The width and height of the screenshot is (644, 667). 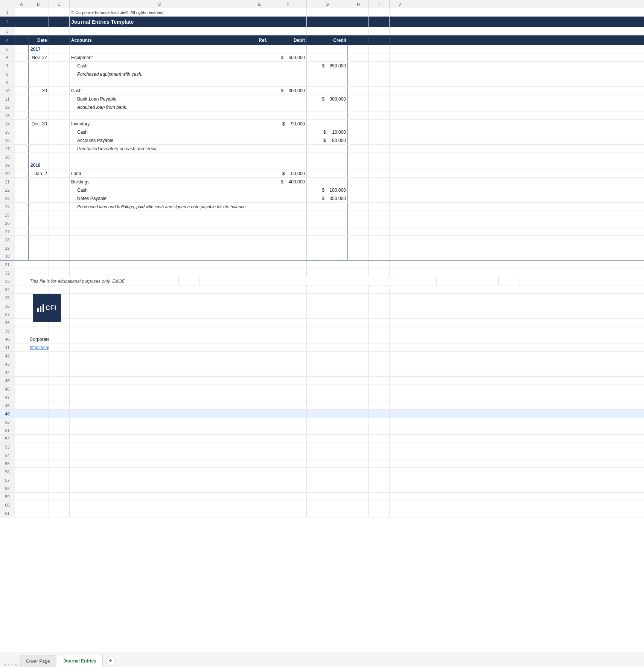 What do you see at coordinates (260, 4) in the screenshot?
I see `col-header-E: E` at bounding box center [260, 4].